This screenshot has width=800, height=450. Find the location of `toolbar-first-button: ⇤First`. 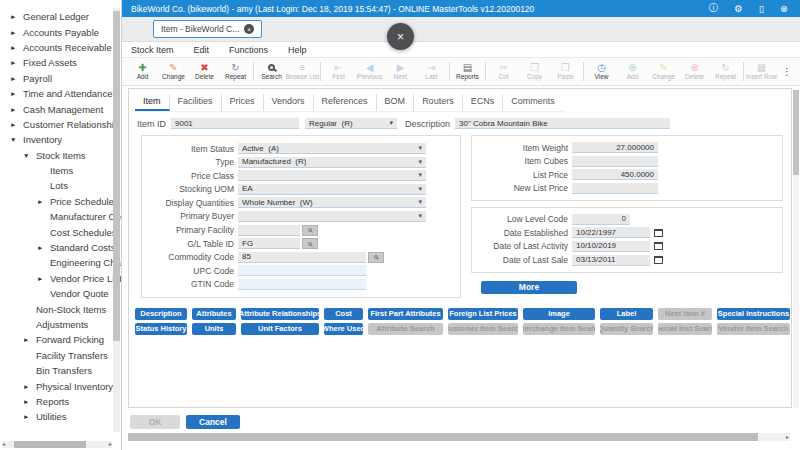

toolbar-first-button: ⇤First is located at coordinates (338, 72).